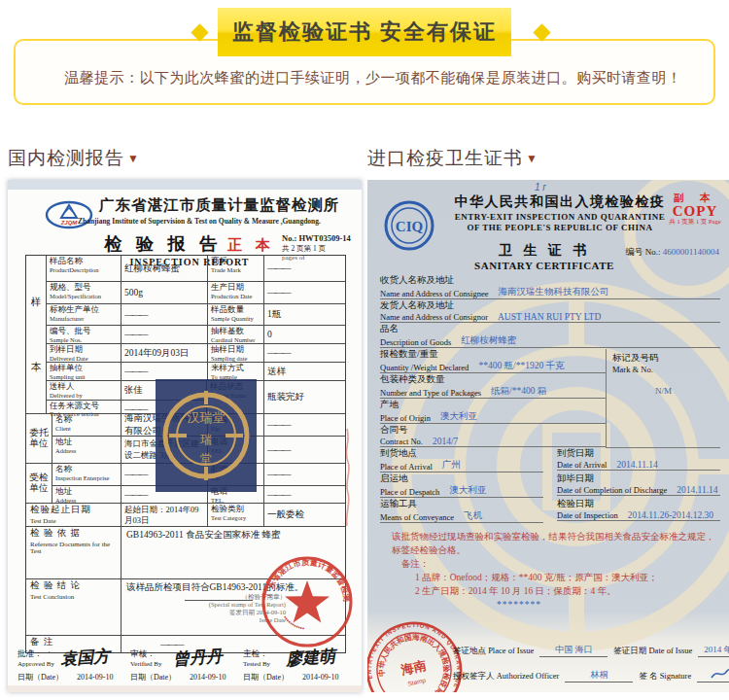 The height and width of the screenshot is (700, 729). Describe the element at coordinates (560, 228) in the screenshot. I see `agency-name-en2: OF THE PEOPLE'S REPUBLIC OF CHINA` at that location.